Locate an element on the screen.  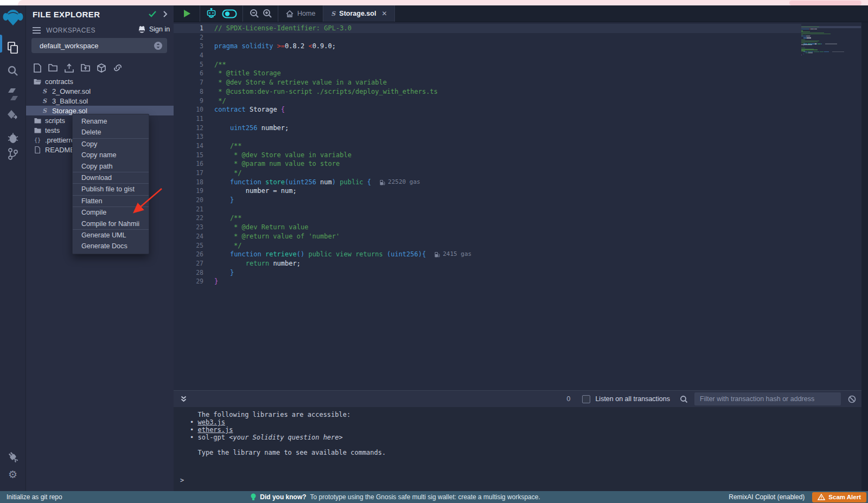
menu-item-delete: Delete is located at coordinates (111, 132).